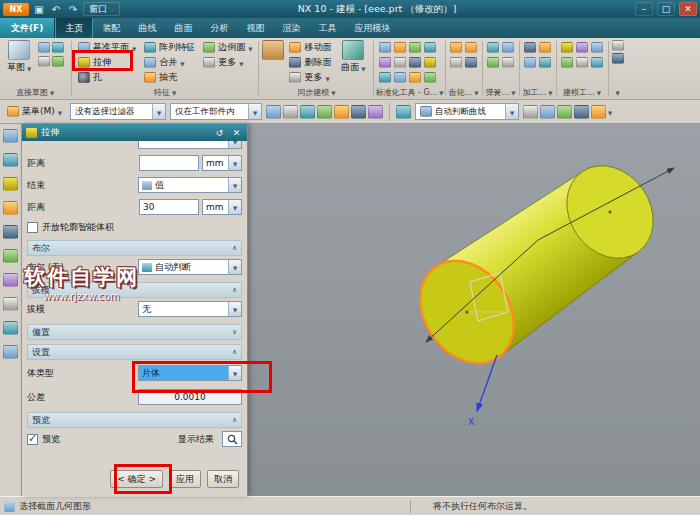 The height and width of the screenshot is (515, 700). I want to click on show-result-button, so click(232, 439).